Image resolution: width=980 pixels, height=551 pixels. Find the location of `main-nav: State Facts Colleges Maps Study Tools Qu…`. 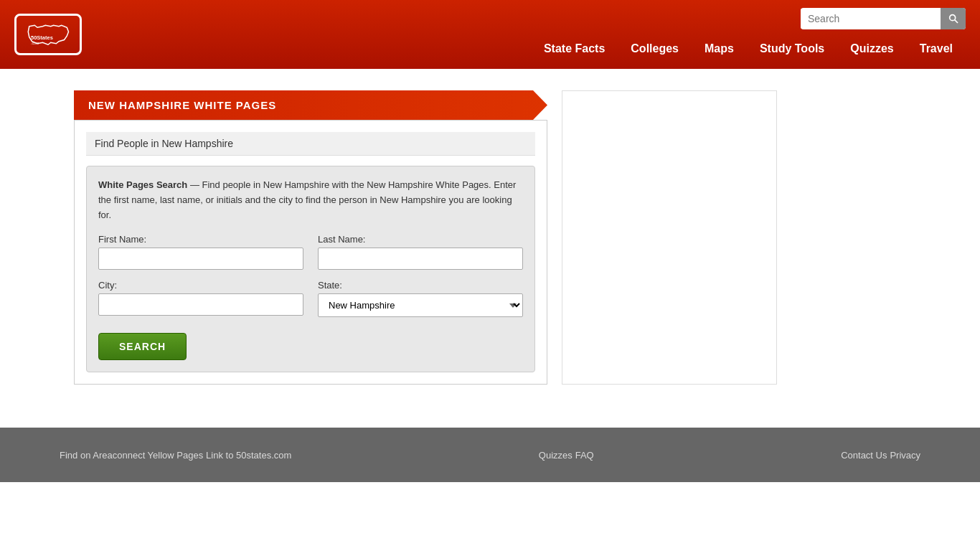

main-nav: State Facts Colleges Maps Study Tools Qu… is located at coordinates (748, 49).